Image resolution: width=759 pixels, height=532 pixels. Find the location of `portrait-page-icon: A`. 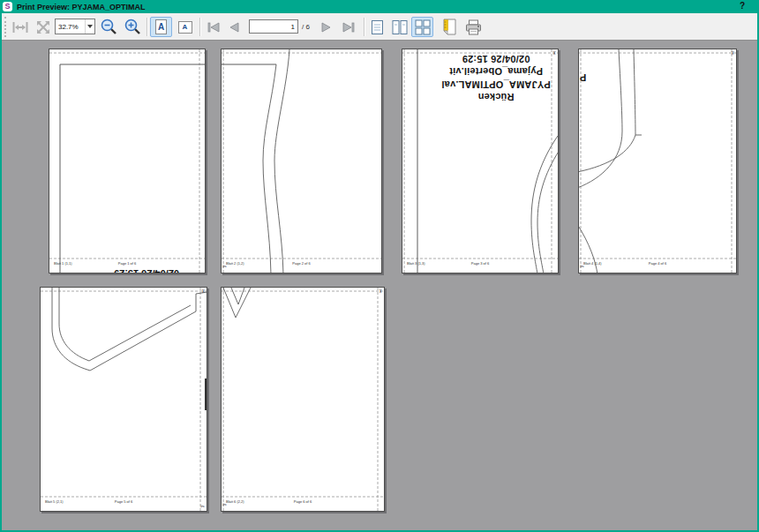

portrait-page-icon: A is located at coordinates (161, 26).